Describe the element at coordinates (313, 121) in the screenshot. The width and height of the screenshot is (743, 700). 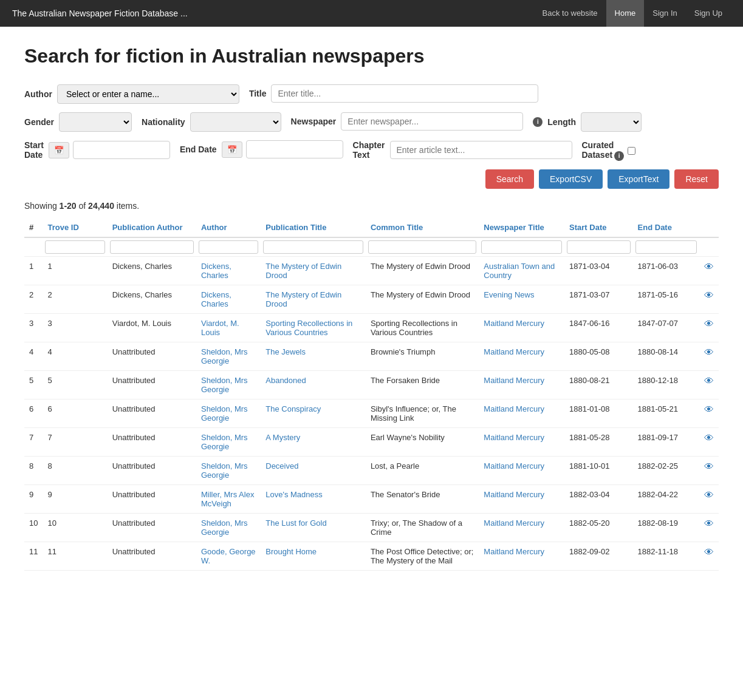
I see `newspaper-label: Newspaper` at that location.